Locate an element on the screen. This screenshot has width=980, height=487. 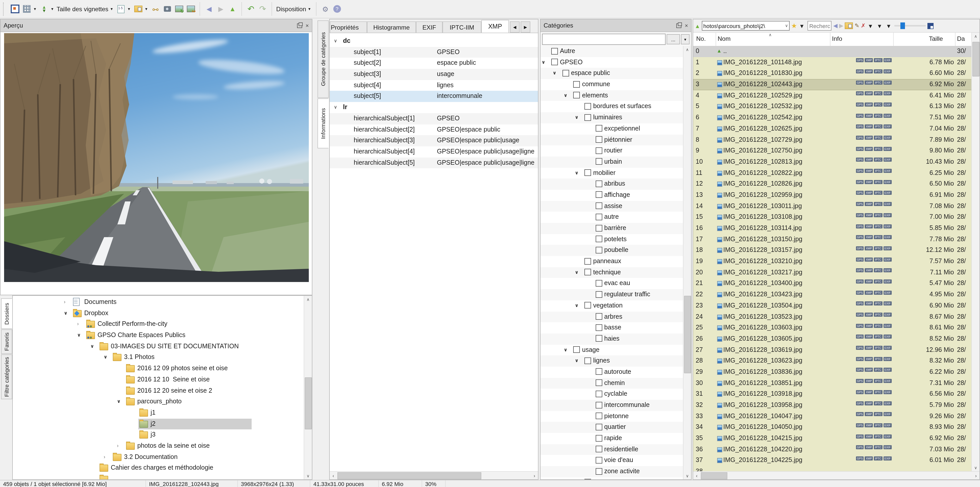
file-row: 11IMG_20161228_102822.jpgGPSXMPIPTCEXIF6… is located at coordinates (832, 173).